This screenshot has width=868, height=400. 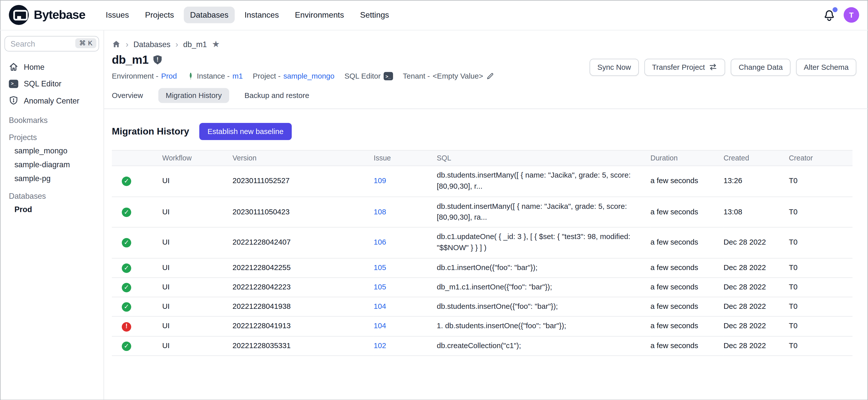 I want to click on migration-row: UI 20221228035331 102 db.createCollectio…, so click(x=482, y=346).